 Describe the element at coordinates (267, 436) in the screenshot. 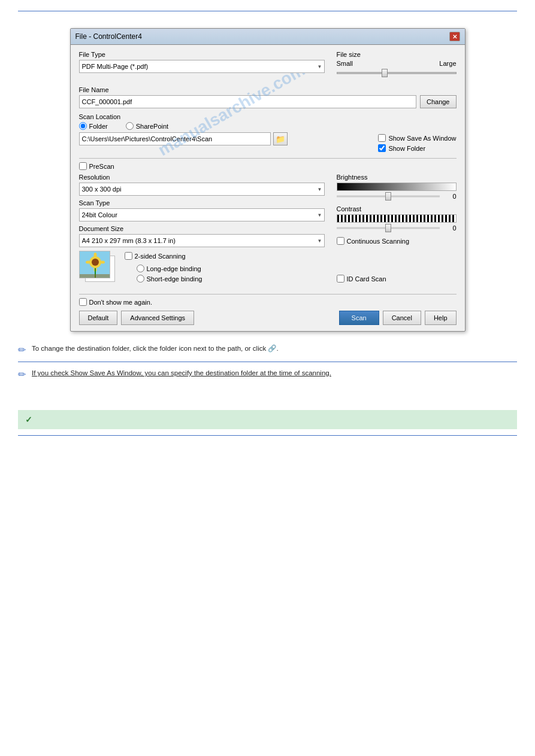

I see `bottom-rule` at that location.